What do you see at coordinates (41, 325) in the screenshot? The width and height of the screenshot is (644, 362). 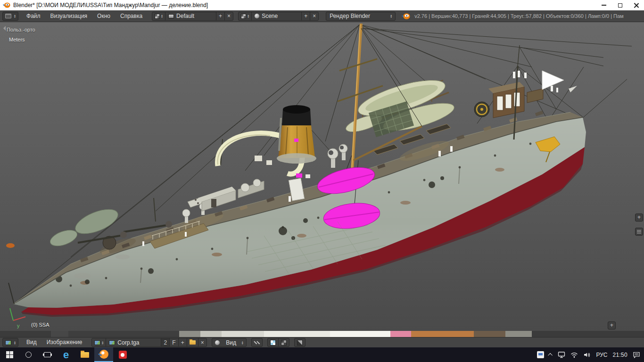 I see `active-object-label: (0) SSA` at bounding box center [41, 325].